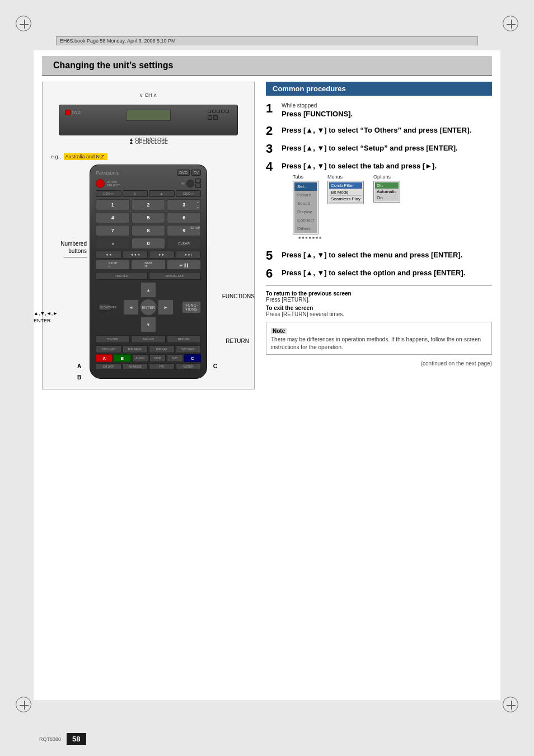 The height and width of the screenshot is (756, 534). Describe the element at coordinates (113, 339) in the screenshot. I see `bbson-btn: BB-SON` at that location.